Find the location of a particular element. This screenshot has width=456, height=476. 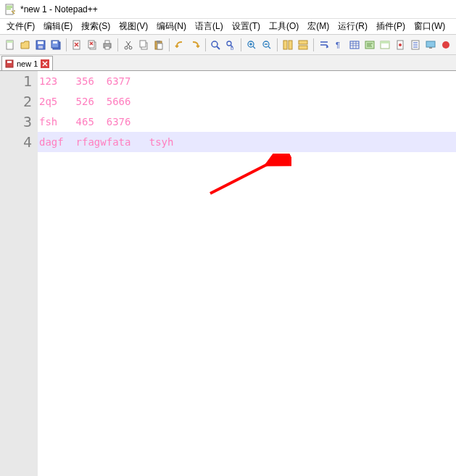

app-icon is located at coordinates (10, 9).